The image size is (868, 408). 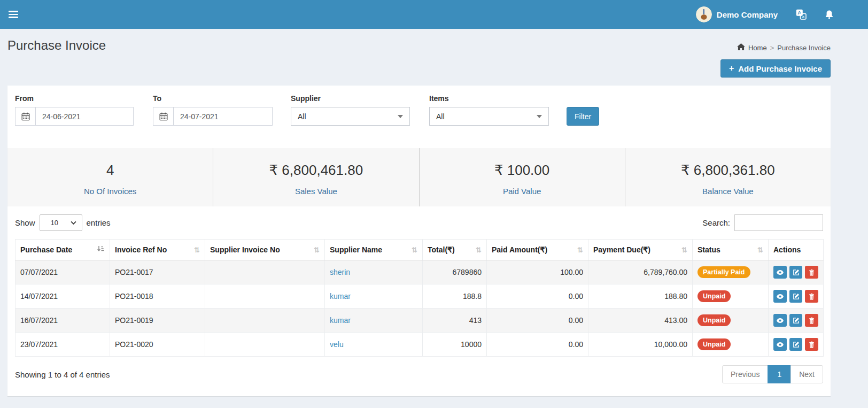 What do you see at coordinates (351, 117) in the screenshot?
I see `supplier-select: All` at bounding box center [351, 117].